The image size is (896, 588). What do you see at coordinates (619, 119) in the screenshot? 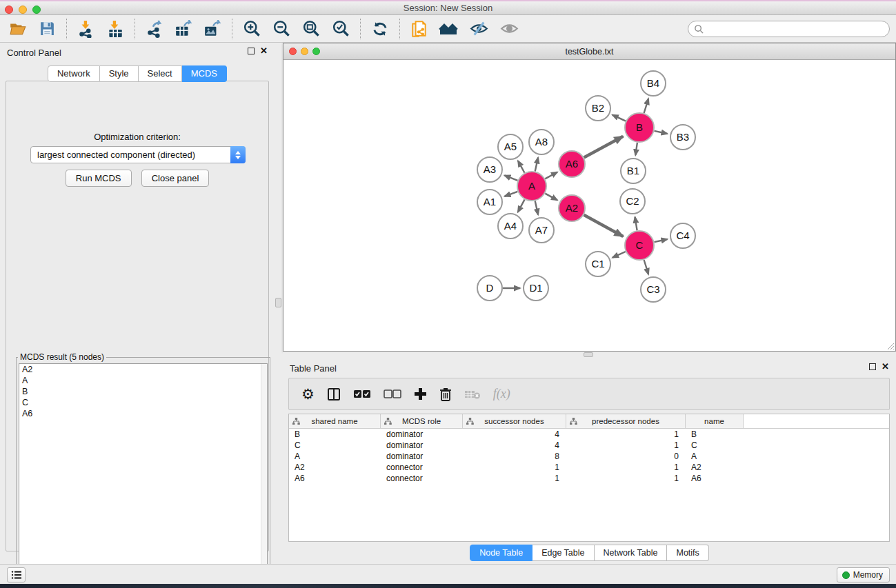
I see `graph-edge-B-B2` at bounding box center [619, 119].